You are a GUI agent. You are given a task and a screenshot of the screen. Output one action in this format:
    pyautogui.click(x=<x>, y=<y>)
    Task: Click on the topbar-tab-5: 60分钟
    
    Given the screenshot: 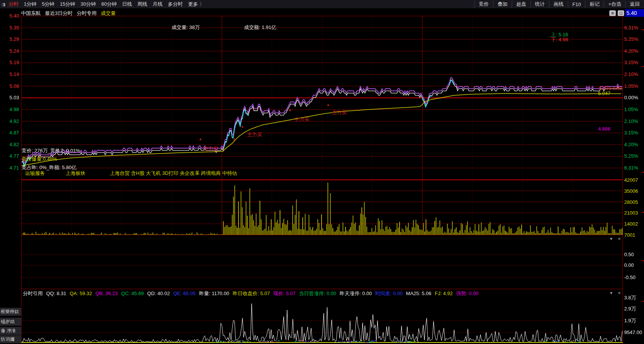 What is the action you would take?
    pyautogui.click(x=109, y=4)
    